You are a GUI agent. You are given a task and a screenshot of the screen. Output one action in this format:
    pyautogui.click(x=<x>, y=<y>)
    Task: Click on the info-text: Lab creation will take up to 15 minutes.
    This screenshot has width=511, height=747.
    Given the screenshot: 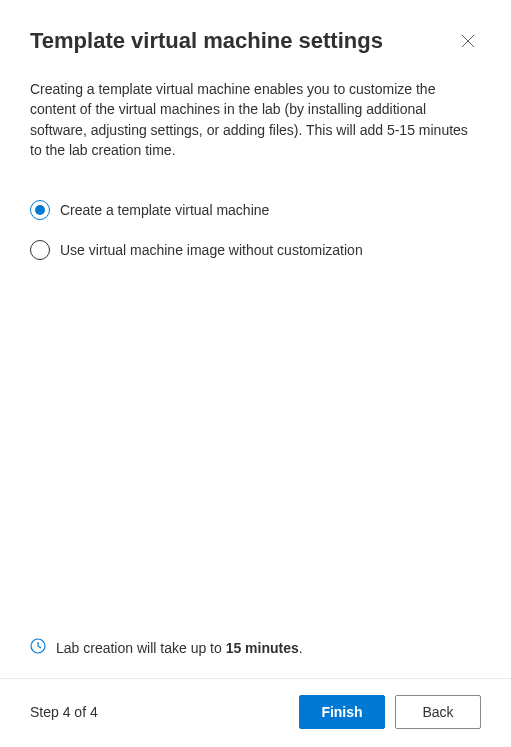 What is the action you would take?
    pyautogui.click(x=180, y=648)
    